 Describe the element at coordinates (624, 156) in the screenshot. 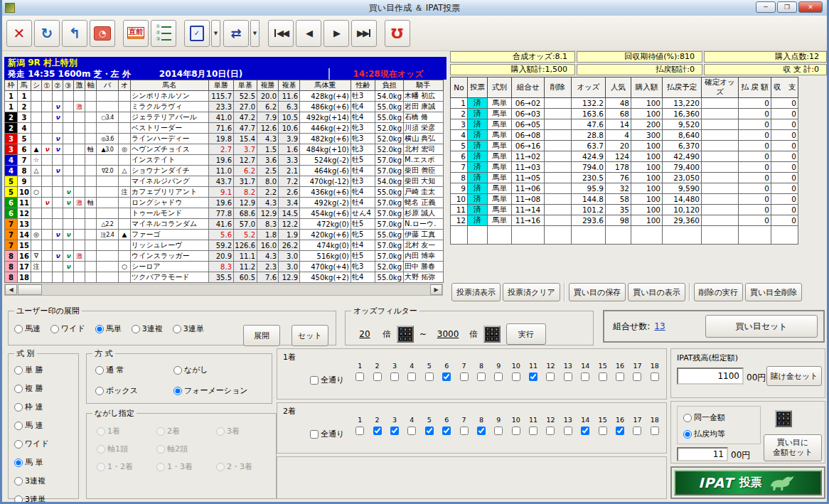

I see `bet-row-6: 6済馬単11→02424.912410042,49000` at that location.